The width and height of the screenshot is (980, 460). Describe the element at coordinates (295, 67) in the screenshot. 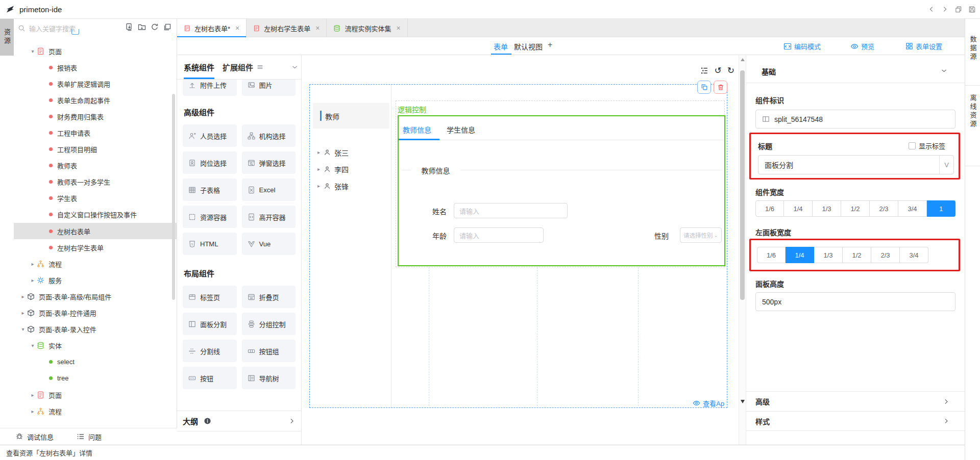

I see `palette-collapse-icon` at that location.